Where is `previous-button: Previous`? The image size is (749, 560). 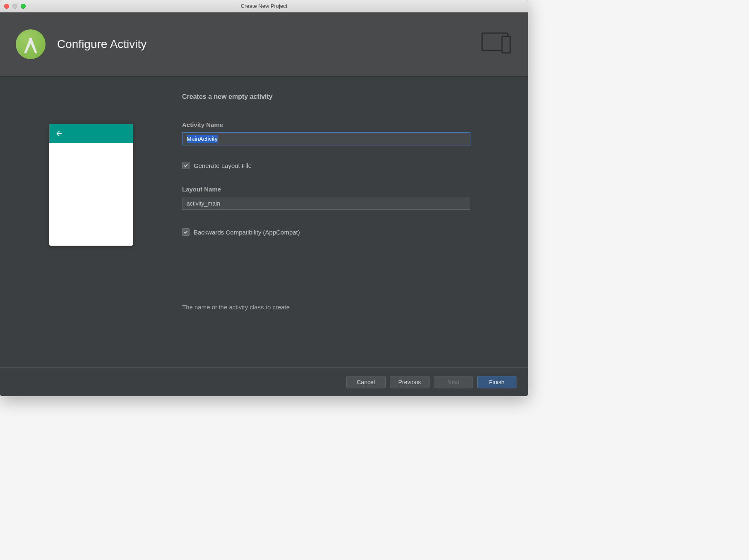 previous-button: Previous is located at coordinates (410, 382).